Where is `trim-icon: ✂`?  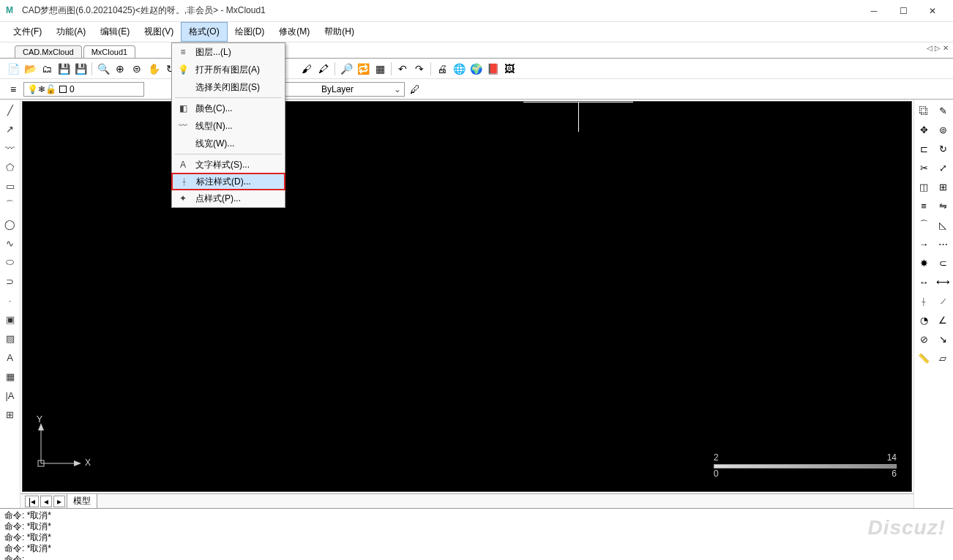 trim-icon: ✂ is located at coordinates (924, 168).